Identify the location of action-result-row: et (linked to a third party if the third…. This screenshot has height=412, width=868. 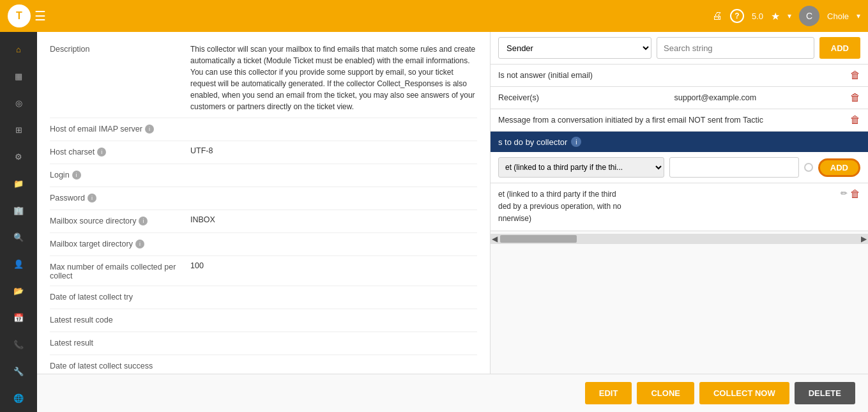
(680, 207).